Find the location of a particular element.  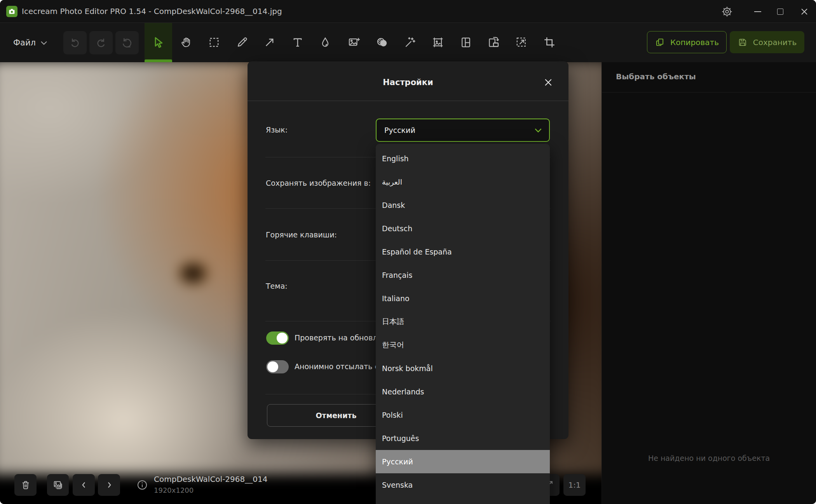

language-option: Polski is located at coordinates (463, 415).